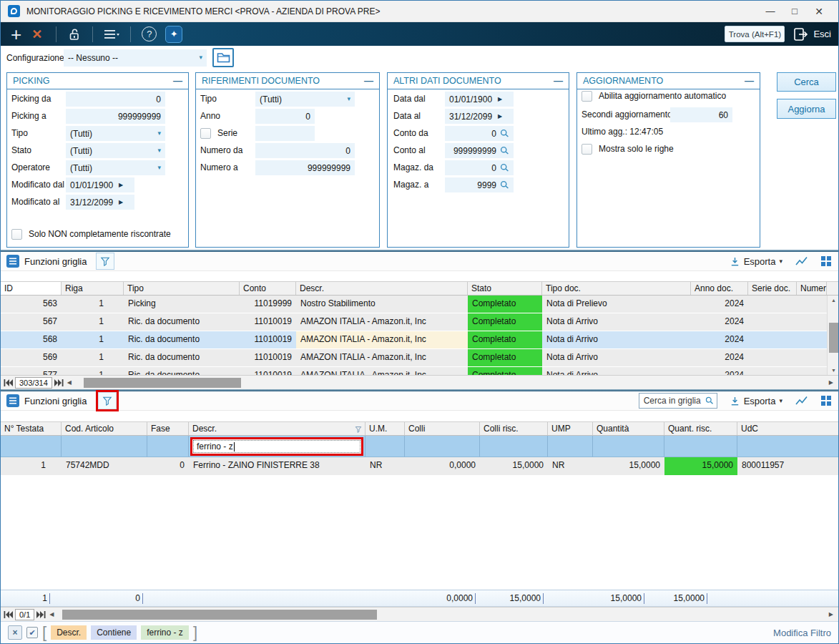 This screenshot has height=644, width=839. Describe the element at coordinates (755, 34) in the screenshot. I see `find-shortcut-button: Trova (Alt+F1)` at that location.